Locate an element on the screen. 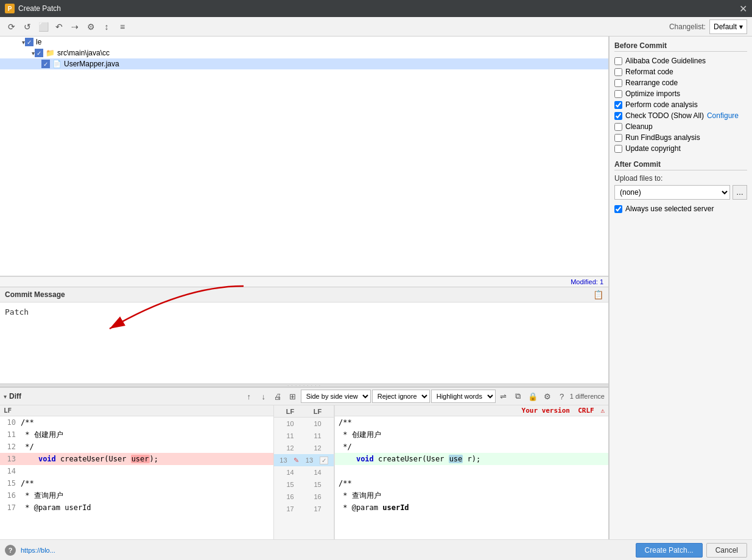 This screenshot has height=560, width=752. toolbar-left: ⟳ ↺ ⬜ ↶ ⇢ ⚙ ↕ ≡ is located at coordinates (67, 27).